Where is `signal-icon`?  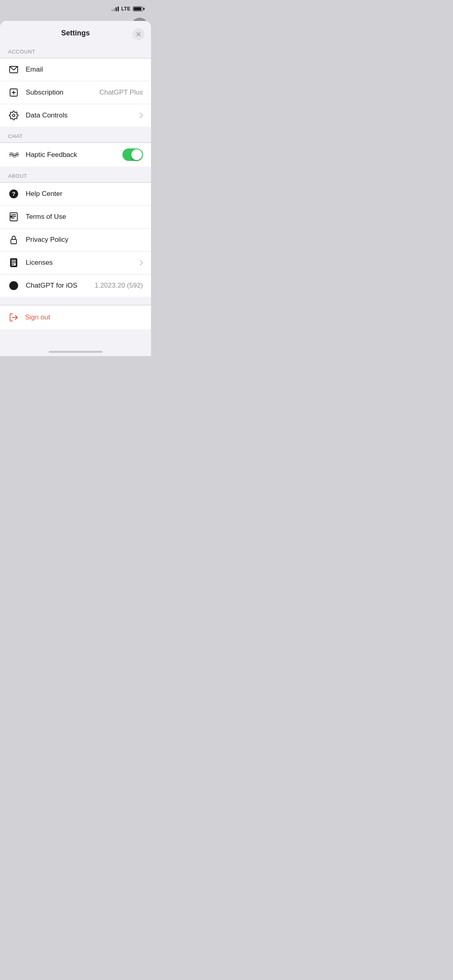 signal-icon is located at coordinates (115, 9).